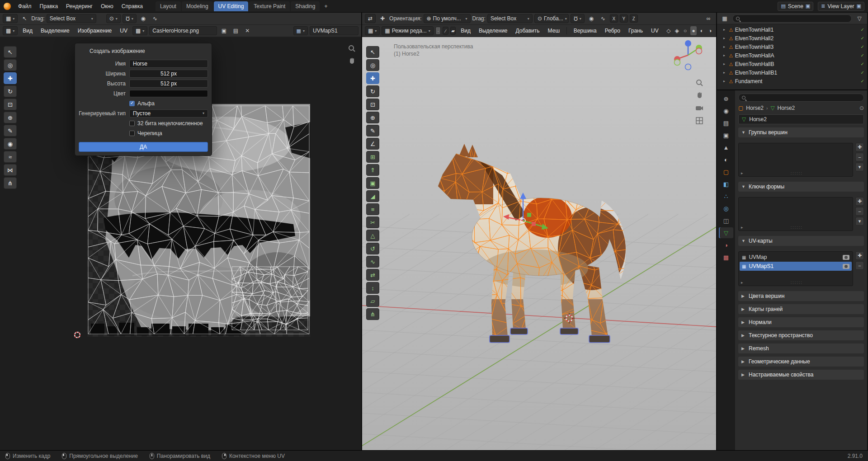 The width and height of the screenshot is (868, 461). Describe the element at coordinates (493, 31) in the screenshot. I see `vp-menu-select: Выделение` at that location.